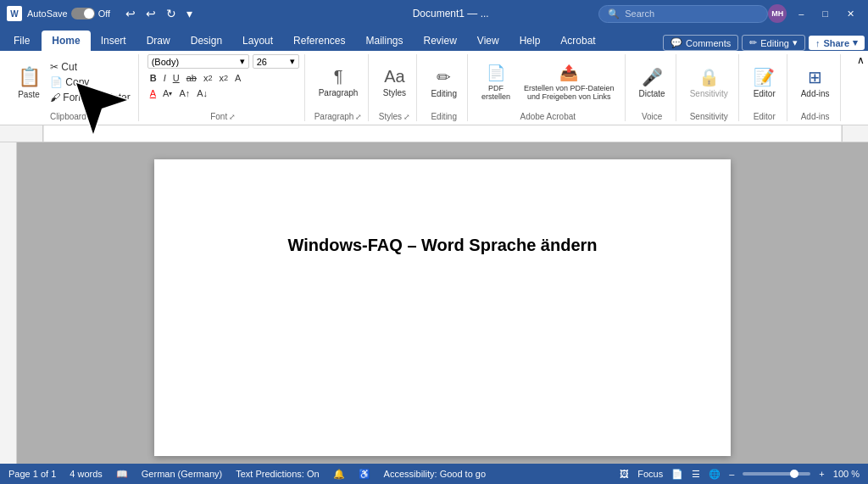 Image resolution: width=868 pixels, height=484 pixels. What do you see at coordinates (548, 115) in the screenshot?
I see `adobe-group-label: Adobe Acrobat` at bounding box center [548, 115].